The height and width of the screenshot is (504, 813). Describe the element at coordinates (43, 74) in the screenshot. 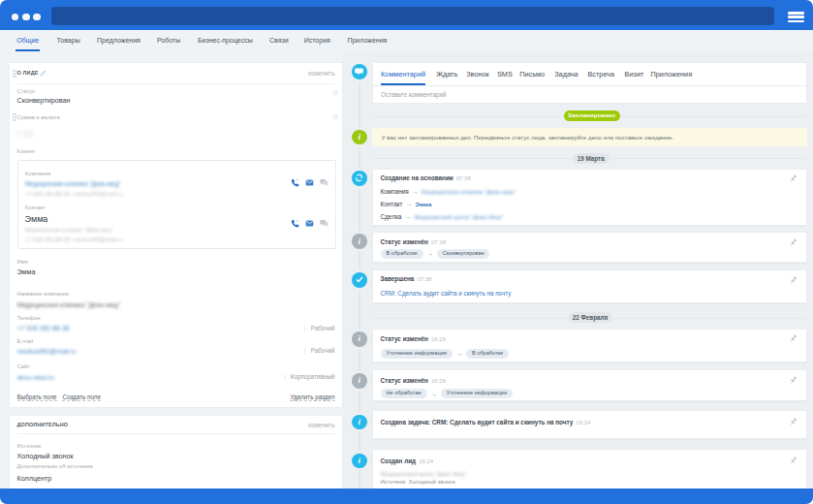

I see `edit-pencil-icon` at that location.